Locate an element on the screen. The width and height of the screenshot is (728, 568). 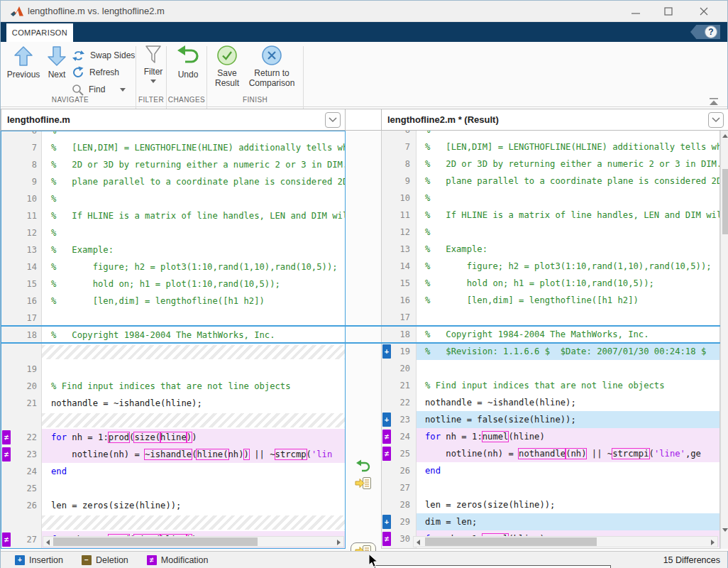
ribbon-tab-bar: COMPARISON ? is located at coordinates (364, 32).